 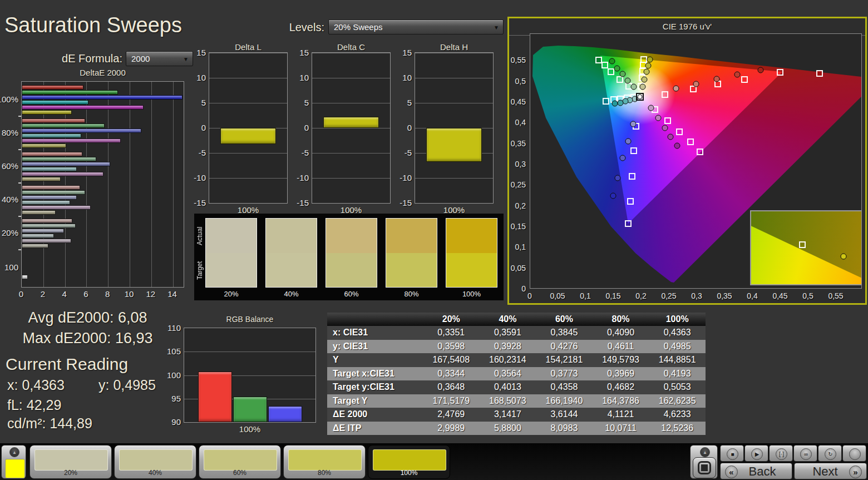 What do you see at coordinates (830, 453) in the screenshot?
I see `refresh-button: ↻` at bounding box center [830, 453].